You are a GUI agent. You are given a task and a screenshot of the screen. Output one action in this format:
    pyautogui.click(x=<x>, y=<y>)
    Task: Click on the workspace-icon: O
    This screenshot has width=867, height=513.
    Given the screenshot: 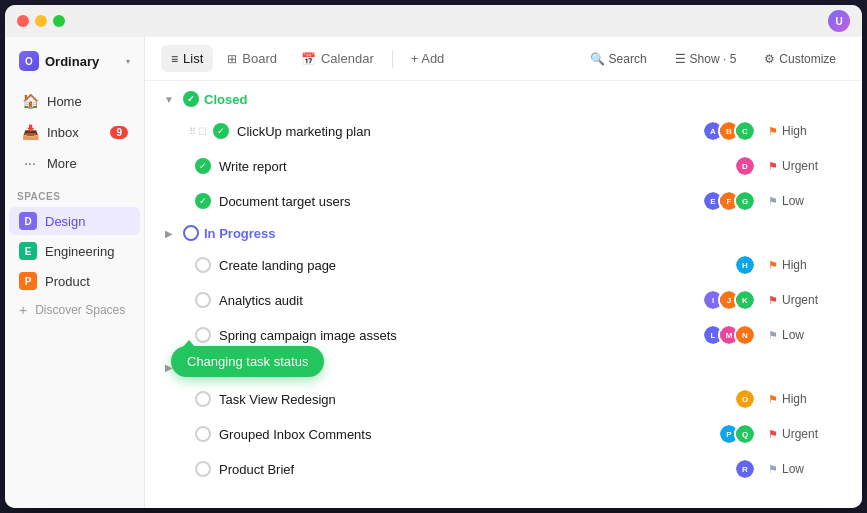 What is the action you would take?
    pyautogui.click(x=29, y=61)
    